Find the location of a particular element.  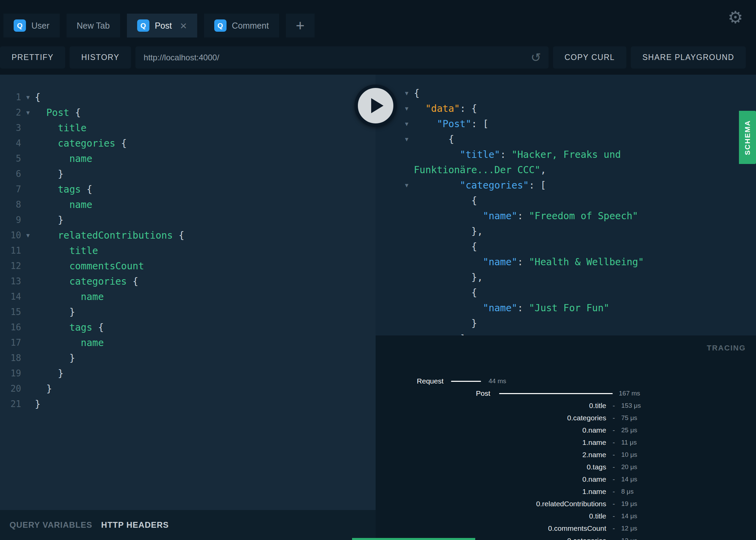

code-text: }, is located at coordinates (585, 278).